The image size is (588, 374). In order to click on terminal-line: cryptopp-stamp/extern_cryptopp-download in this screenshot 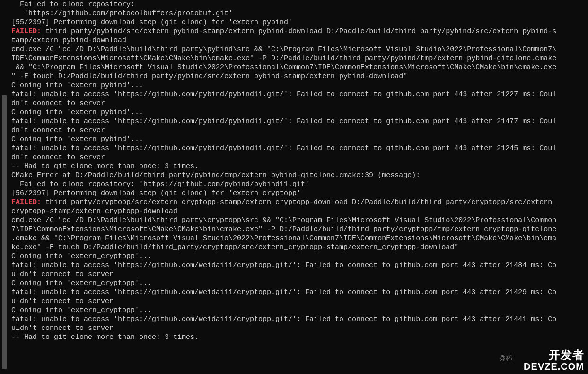, I will do `click(300, 211)`.